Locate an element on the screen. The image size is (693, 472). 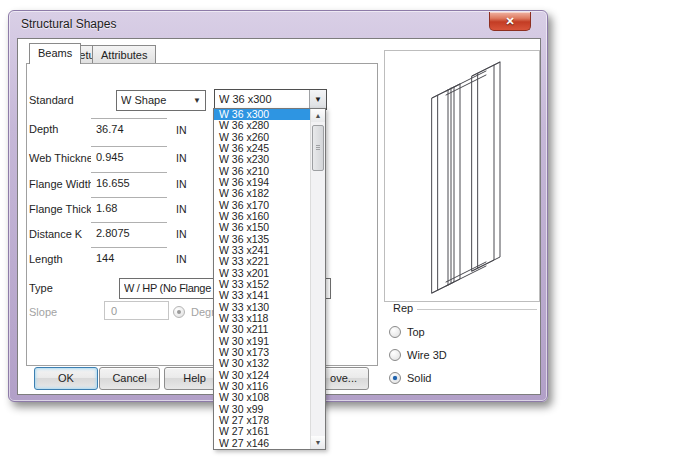
flange-width-unit: IN is located at coordinates (182, 184).